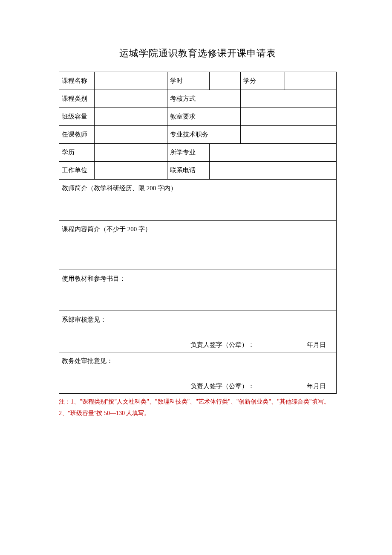  Describe the element at coordinates (198, 81) in the screenshot. I see `table-row: 课程名称 学时 学分` at that location.